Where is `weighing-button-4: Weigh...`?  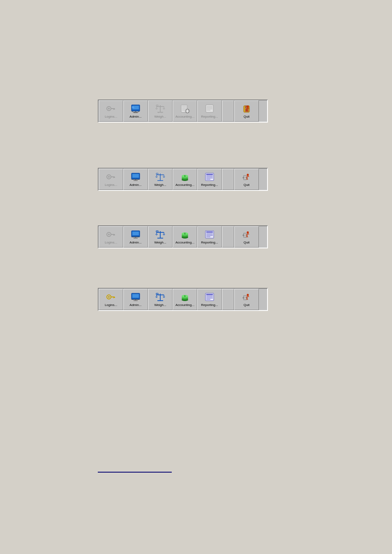 weighing-button-4: Weigh... is located at coordinates (160, 299).